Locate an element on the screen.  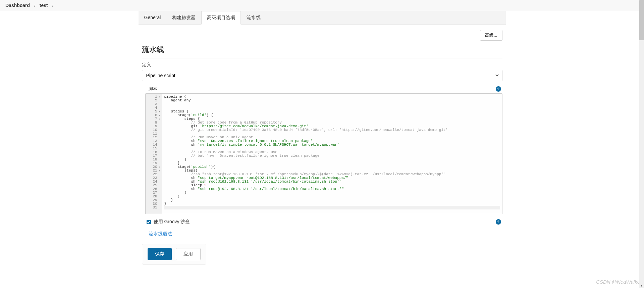
script-label: 脚本 is located at coordinates (153, 89).